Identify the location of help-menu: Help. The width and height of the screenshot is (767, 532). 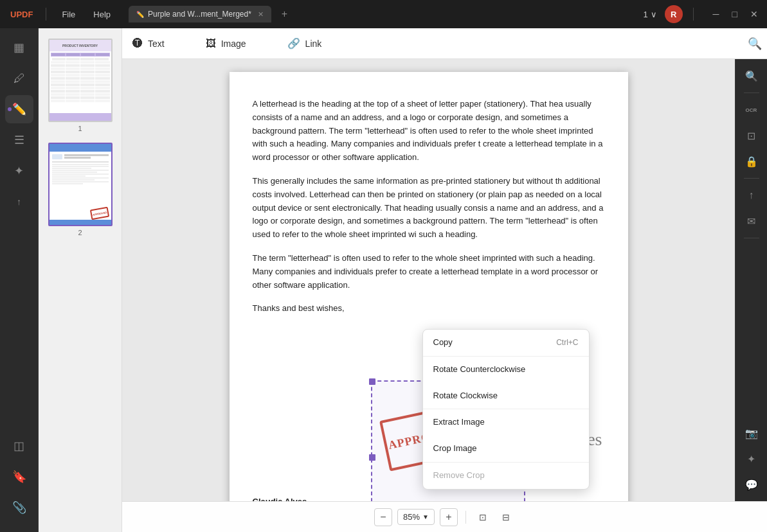
(102, 14).